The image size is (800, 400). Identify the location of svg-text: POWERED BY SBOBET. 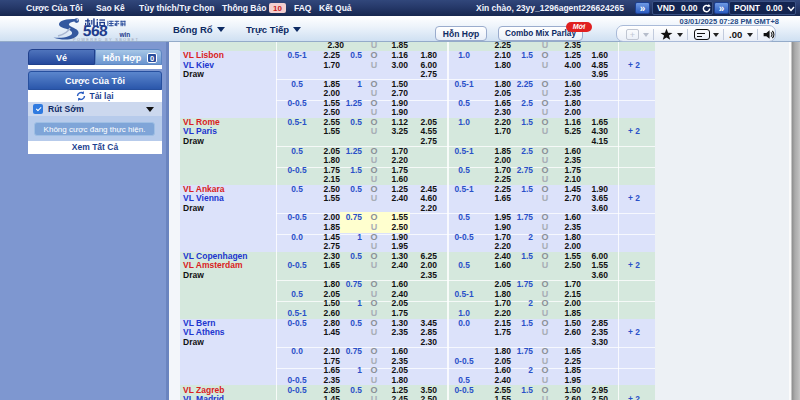
(106, 40).